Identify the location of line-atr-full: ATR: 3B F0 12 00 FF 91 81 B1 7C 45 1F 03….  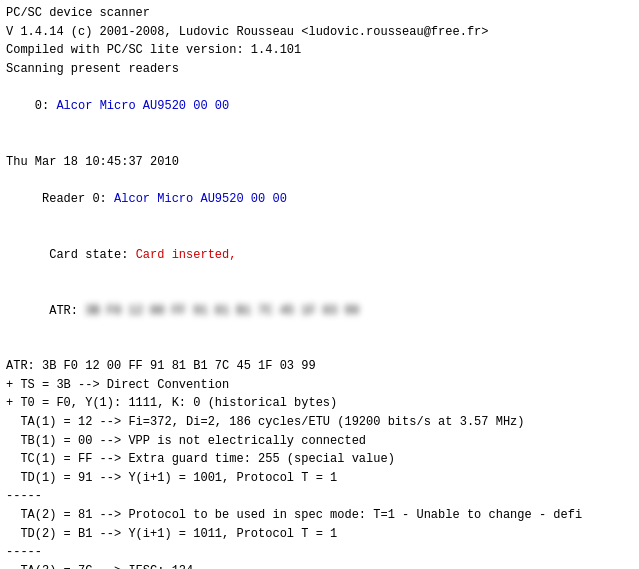
(320, 366).